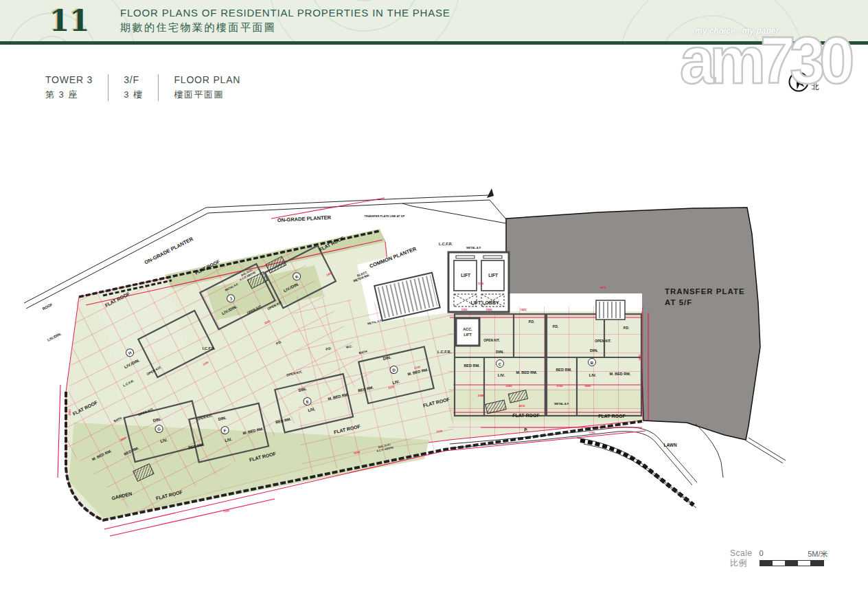 This screenshot has width=868, height=591. What do you see at coordinates (500, 364) in the screenshot?
I see `unit-letter-badge: C` at bounding box center [500, 364].